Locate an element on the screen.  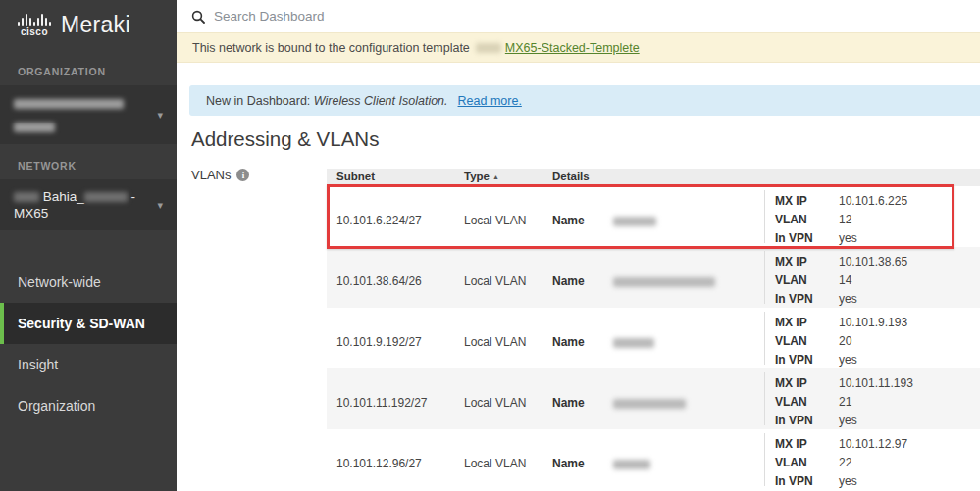
info-icon: i is located at coordinates (243, 174).